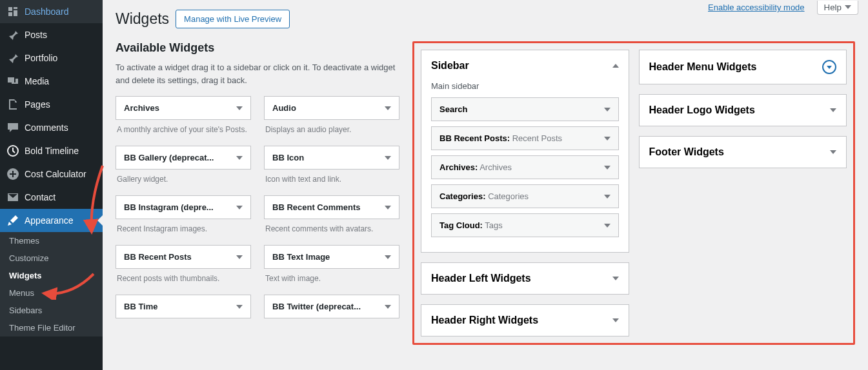 The width and height of the screenshot is (868, 370). Describe the element at coordinates (37, 81) in the screenshot. I see `menu-label: Media` at that location.